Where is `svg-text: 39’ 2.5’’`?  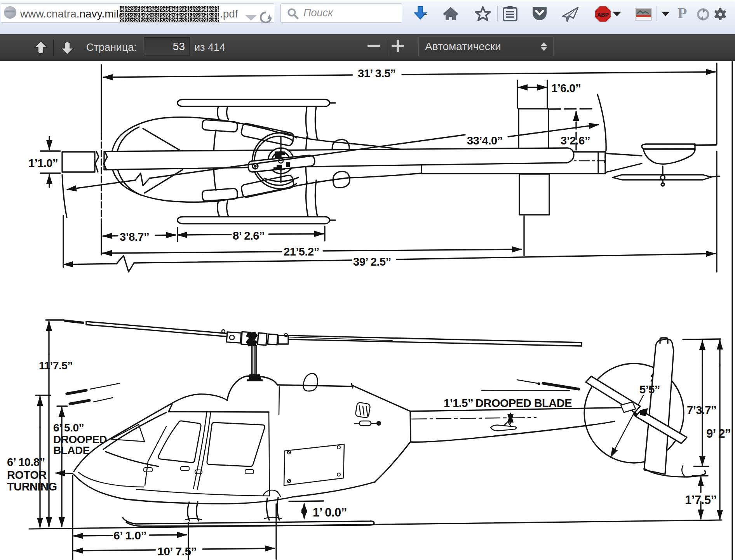 svg-text: 39’ 2.5’’ is located at coordinates (372, 262).